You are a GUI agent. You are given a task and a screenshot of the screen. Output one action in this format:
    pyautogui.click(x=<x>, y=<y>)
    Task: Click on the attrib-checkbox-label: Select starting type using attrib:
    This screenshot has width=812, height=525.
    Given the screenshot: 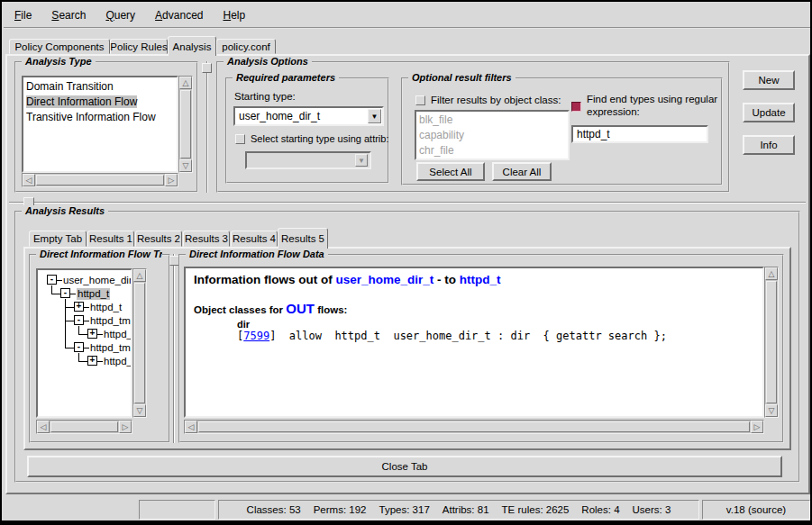 What is the action you would take?
    pyautogui.click(x=319, y=139)
    